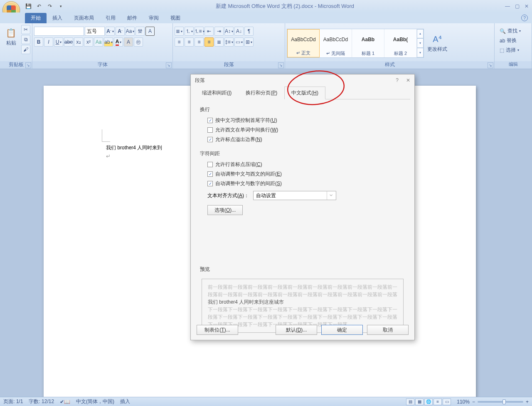 Image resolution: width=532 pixels, height=406 pixels. I want to click on enclose-char-button: ㊕, so click(138, 42).